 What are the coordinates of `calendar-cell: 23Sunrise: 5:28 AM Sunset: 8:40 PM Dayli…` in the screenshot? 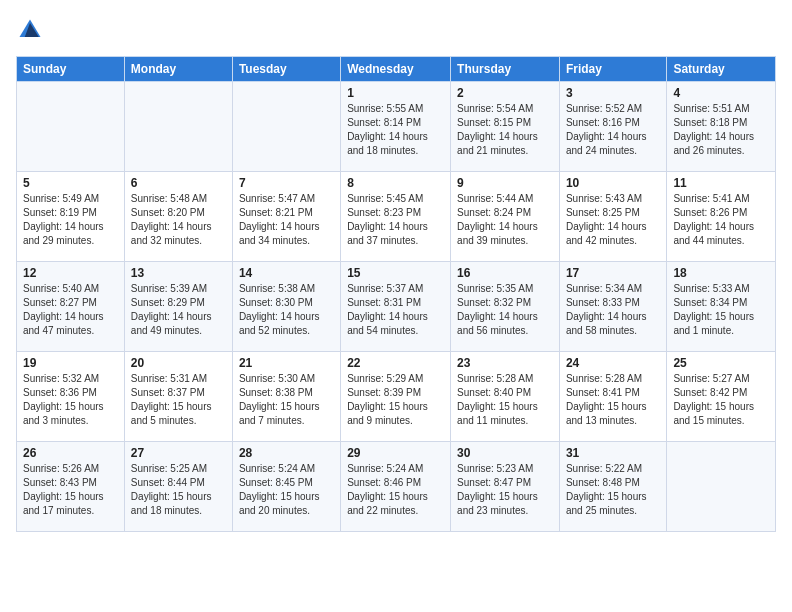 It's located at (506, 397).